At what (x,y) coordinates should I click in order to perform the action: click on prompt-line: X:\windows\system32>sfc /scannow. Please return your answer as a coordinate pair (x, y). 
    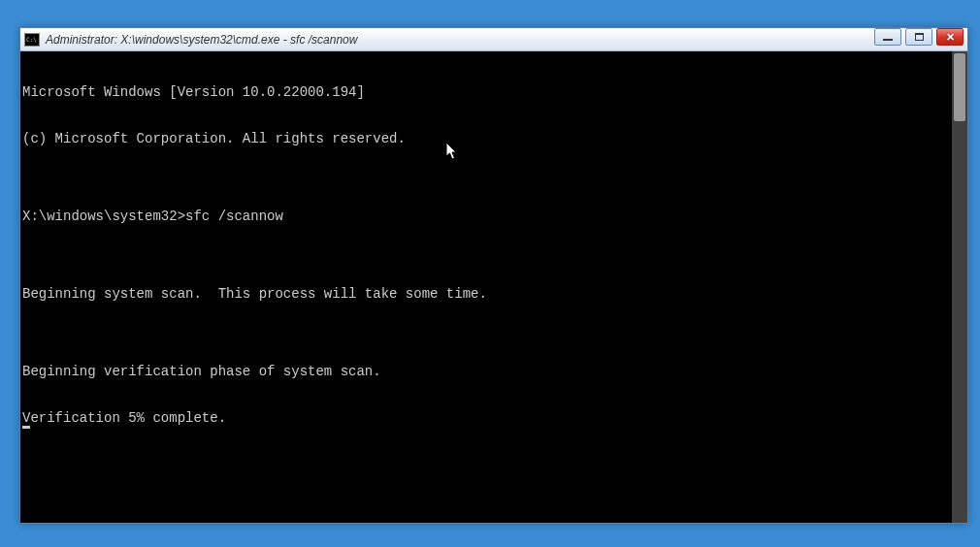
    Looking at the image, I should click on (495, 216).